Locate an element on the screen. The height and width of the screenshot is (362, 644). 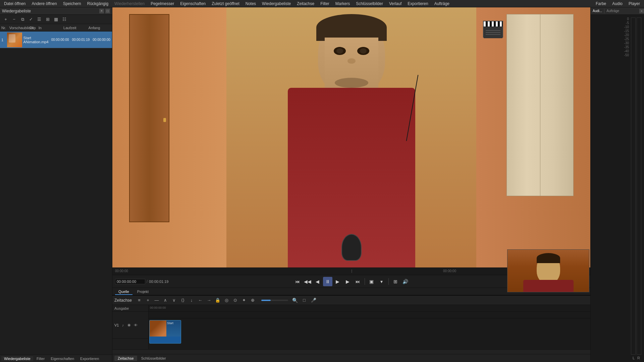
meter-right is located at coordinates (639, 186).